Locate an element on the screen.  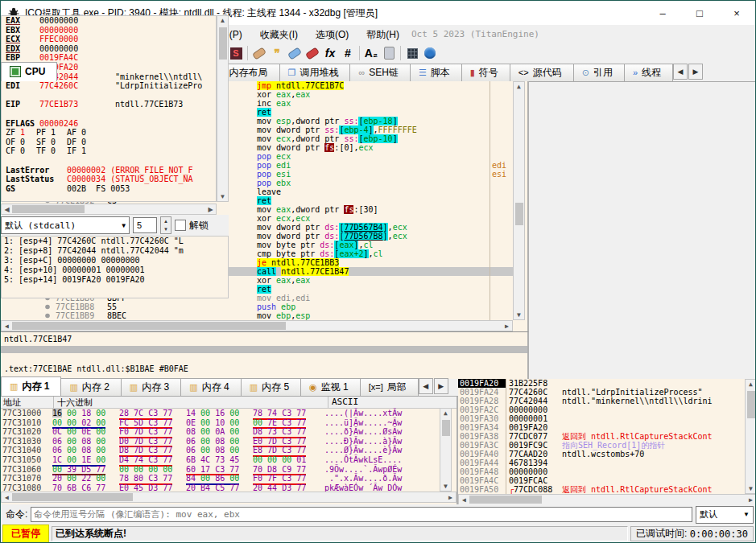
menu-item-6: 选项(O) is located at coordinates (332, 35).